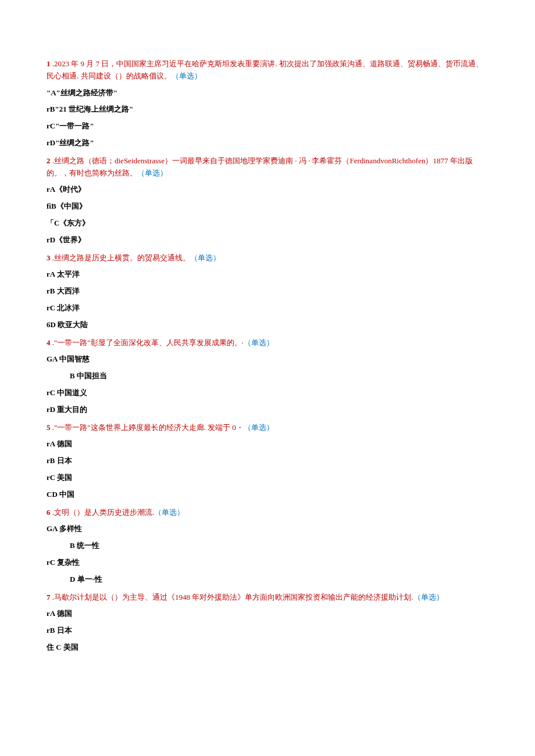  Describe the element at coordinates (268, 546) in the screenshot. I see `question-block: 6 .文明（）是人类历史进步潮流.（单选）GA 多样性B 统一性rC 复杂性D …` at that location.